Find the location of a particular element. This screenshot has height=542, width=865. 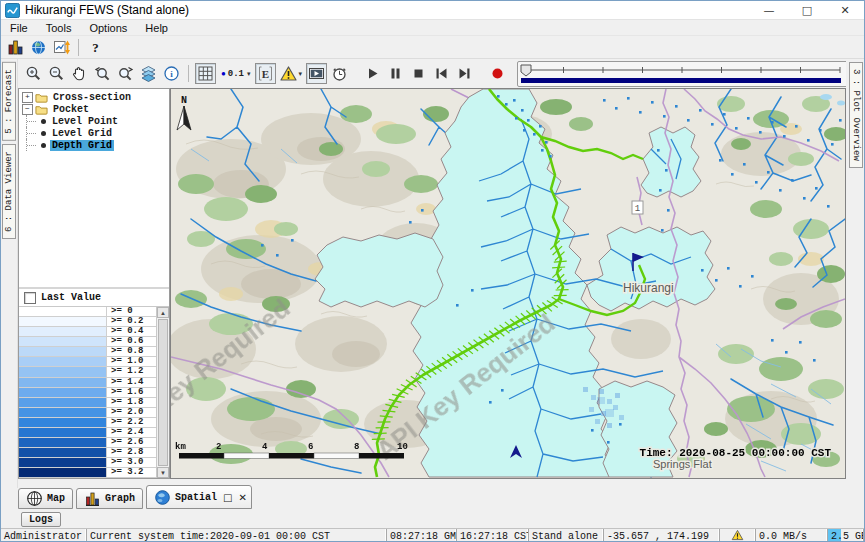

svg-text: 4 is located at coordinates (265, 447).